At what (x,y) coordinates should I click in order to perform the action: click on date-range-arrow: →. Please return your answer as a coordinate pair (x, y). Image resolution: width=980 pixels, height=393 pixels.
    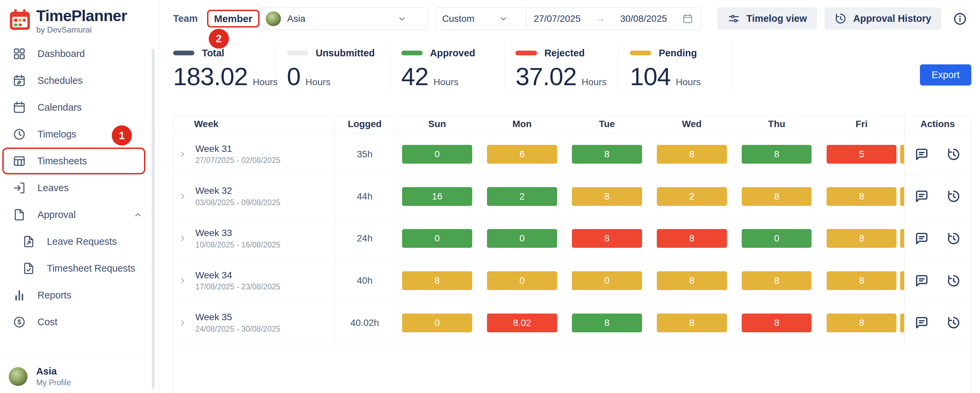
    Looking at the image, I should click on (600, 19).